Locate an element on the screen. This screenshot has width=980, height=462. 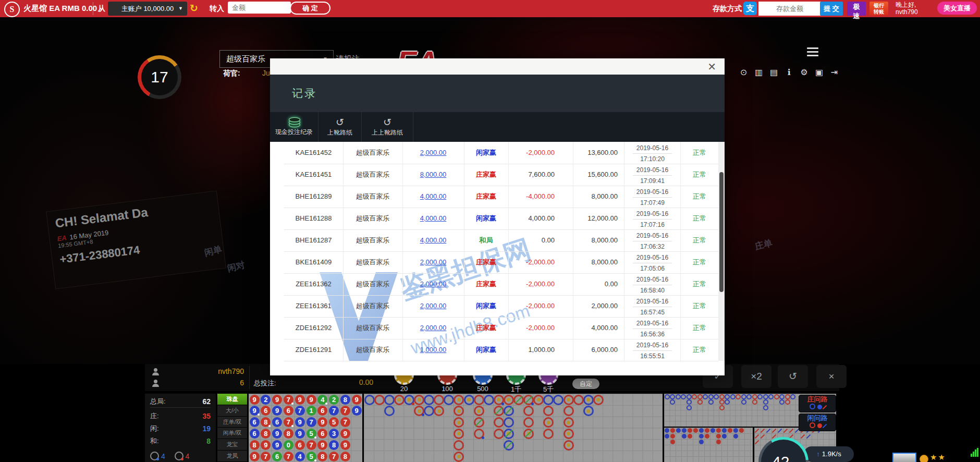
double-button: ×2 is located at coordinates (756, 376).